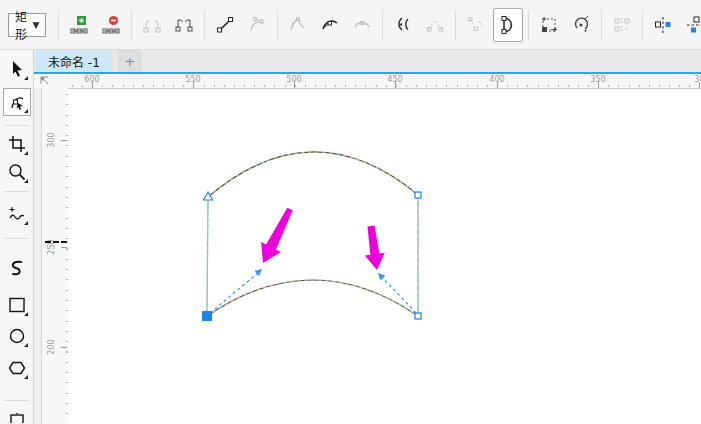 The height and width of the screenshot is (424, 701). I want to click on rotate-skew-nodes-icon, so click(581, 25).